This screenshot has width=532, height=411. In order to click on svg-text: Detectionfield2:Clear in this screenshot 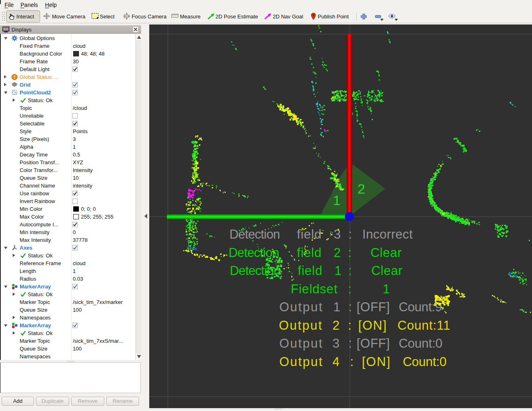, I will do `click(315, 252)`.